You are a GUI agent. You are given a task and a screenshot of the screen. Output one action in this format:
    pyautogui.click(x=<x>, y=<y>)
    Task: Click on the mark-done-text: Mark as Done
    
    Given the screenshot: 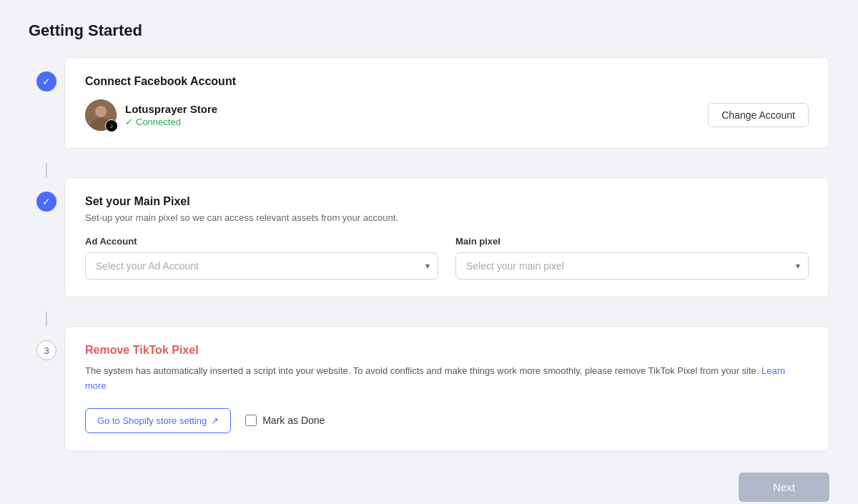 What is the action you would take?
    pyautogui.click(x=293, y=420)
    